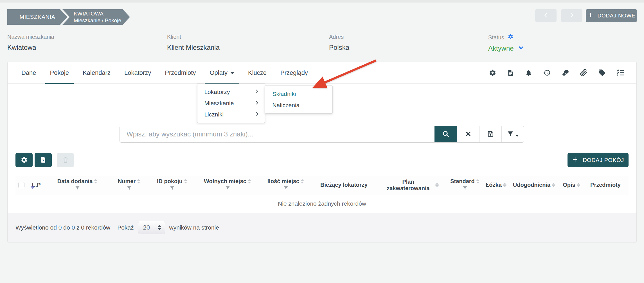  What do you see at coordinates (299, 94) in the screenshot?
I see `submenu-item-skladniki: Składniki` at bounding box center [299, 94].